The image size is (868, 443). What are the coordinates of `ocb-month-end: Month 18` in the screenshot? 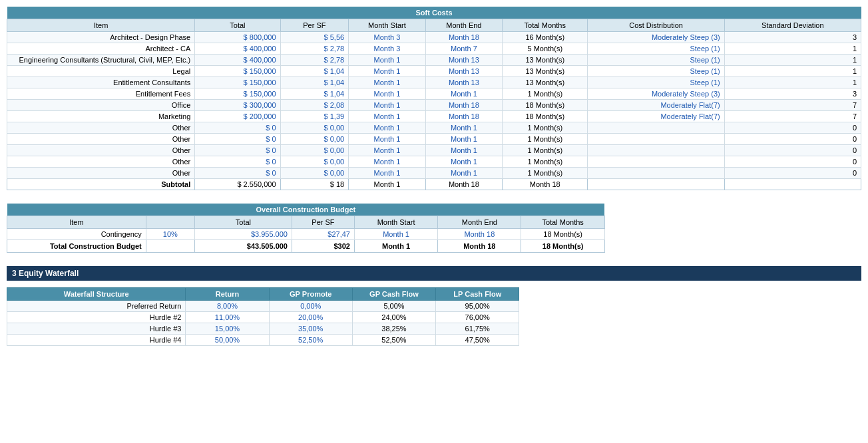 It's located at (479, 234).